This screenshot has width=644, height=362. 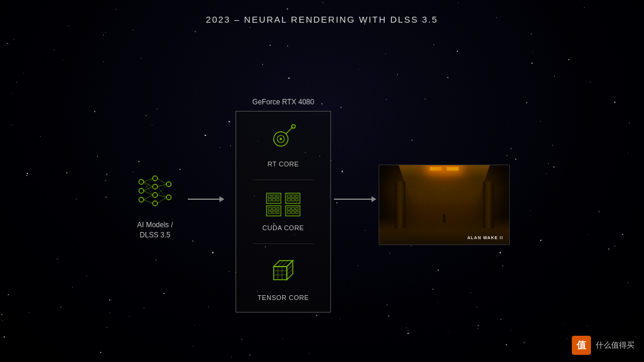 I want to click on ai-models-block: AI Models /DLSS 3.5, so click(x=155, y=205).